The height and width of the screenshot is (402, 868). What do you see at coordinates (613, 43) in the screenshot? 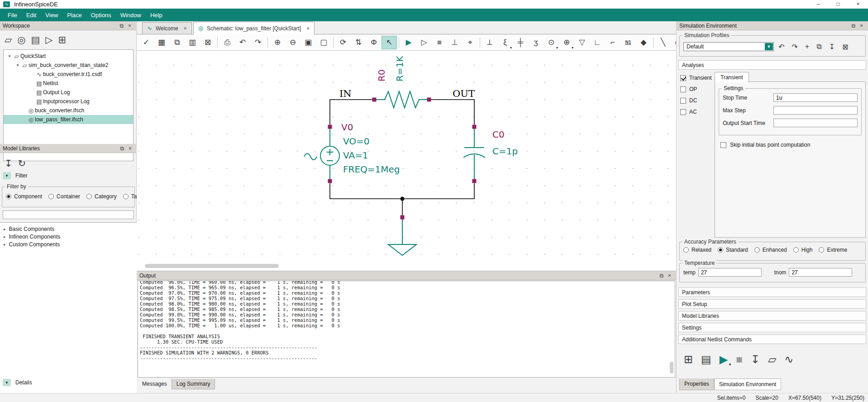
I see `wire-corner2-icon: ⌐` at bounding box center [613, 43].